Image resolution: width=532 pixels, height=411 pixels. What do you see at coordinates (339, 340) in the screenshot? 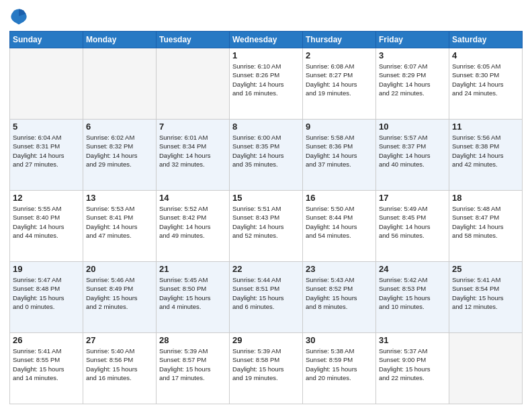
I see `day-number: 30` at bounding box center [339, 340].